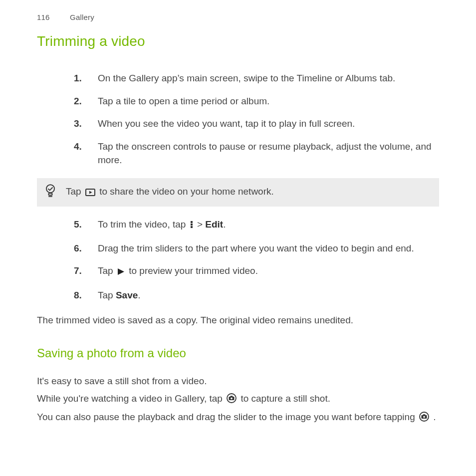 The width and height of the screenshot is (476, 476). Describe the element at coordinates (227, 124) in the screenshot. I see `step-text: When you see the video you want, tap it …` at that location.